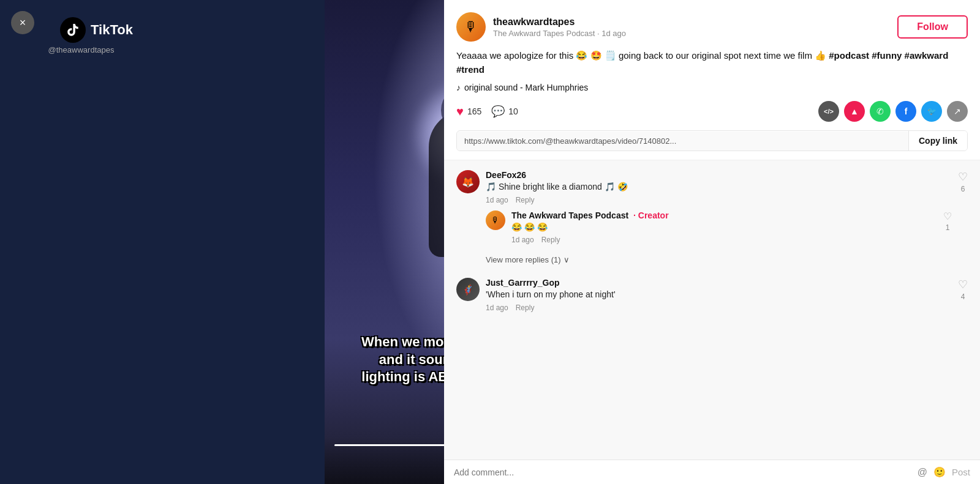 The height and width of the screenshot is (484, 980). Describe the element at coordinates (963, 297) in the screenshot. I see `gary-like-count: 4` at that location.